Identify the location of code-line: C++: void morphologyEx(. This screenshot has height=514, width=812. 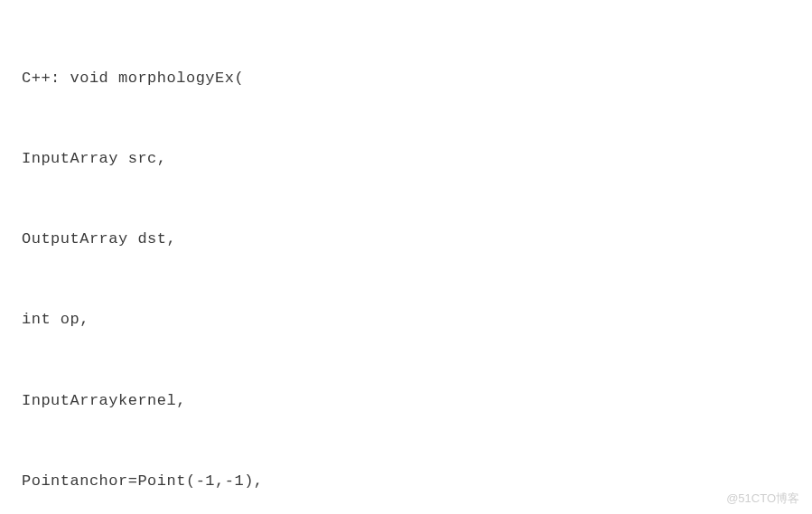
(406, 79).